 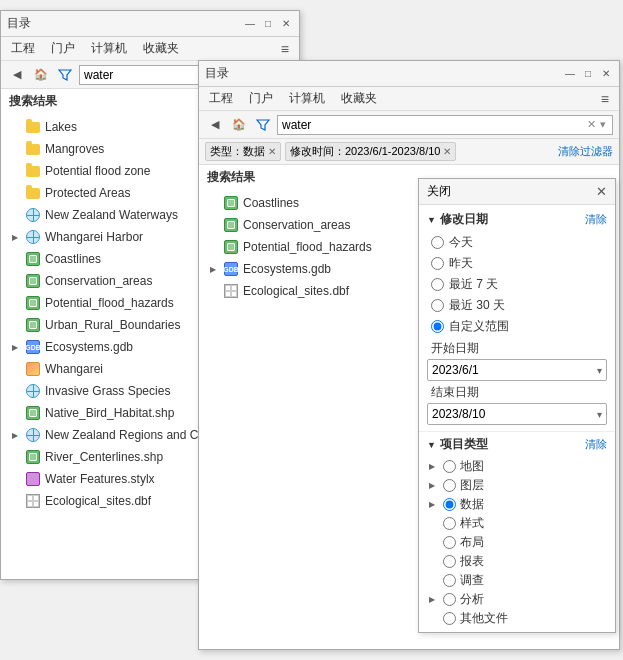 What do you see at coordinates (17, 75) in the screenshot?
I see `bg-back-button: ◀` at bounding box center [17, 75].